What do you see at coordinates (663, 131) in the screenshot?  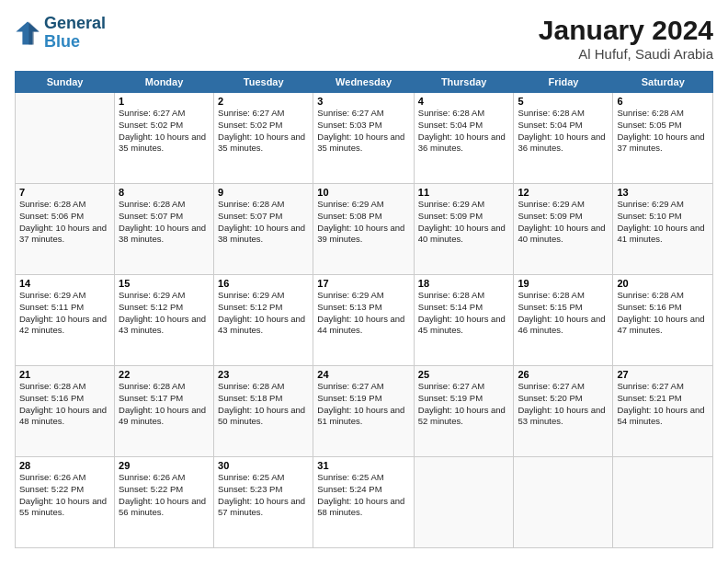 I see `day-info: Sunrise: 6:28 AMSunset: 5:05 PMDaylight:…` at bounding box center [663, 131].